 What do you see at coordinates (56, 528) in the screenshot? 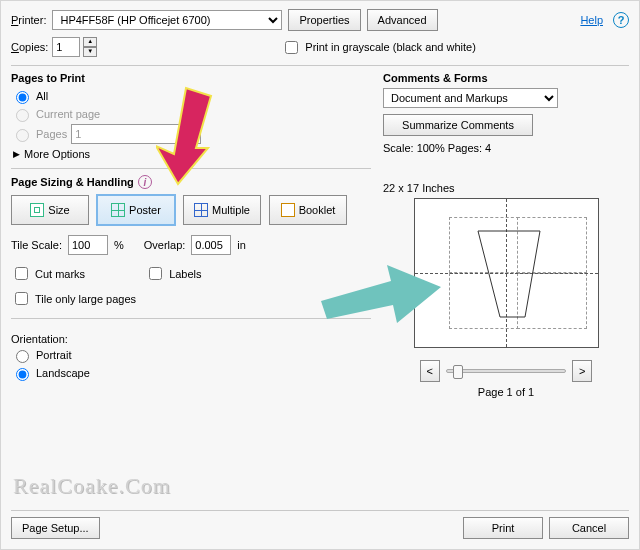
I see `page-setup-button: Page Setup...` at bounding box center [56, 528].